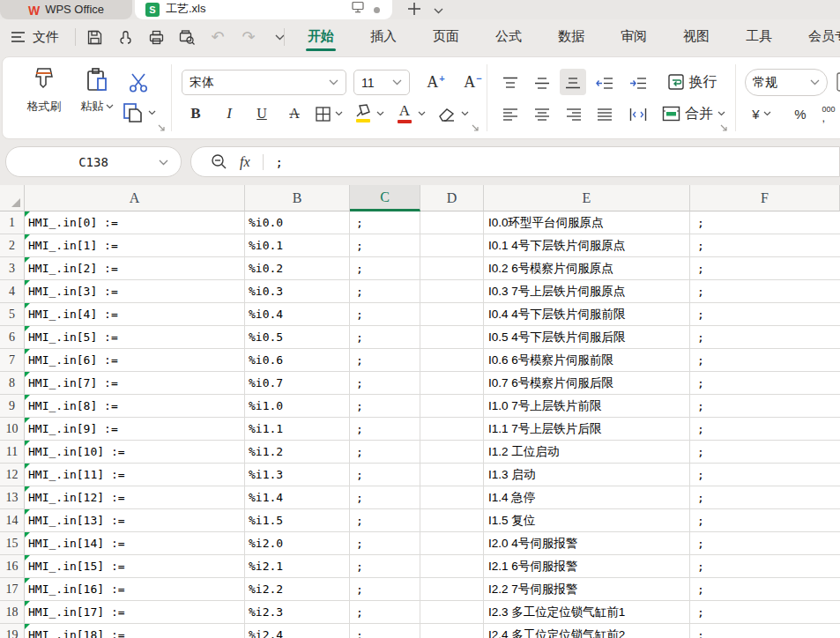 This screenshot has height=638, width=840. What do you see at coordinates (135, 590) in the screenshot?
I see `cell-A17: HMI_.in[16] :=` at bounding box center [135, 590].